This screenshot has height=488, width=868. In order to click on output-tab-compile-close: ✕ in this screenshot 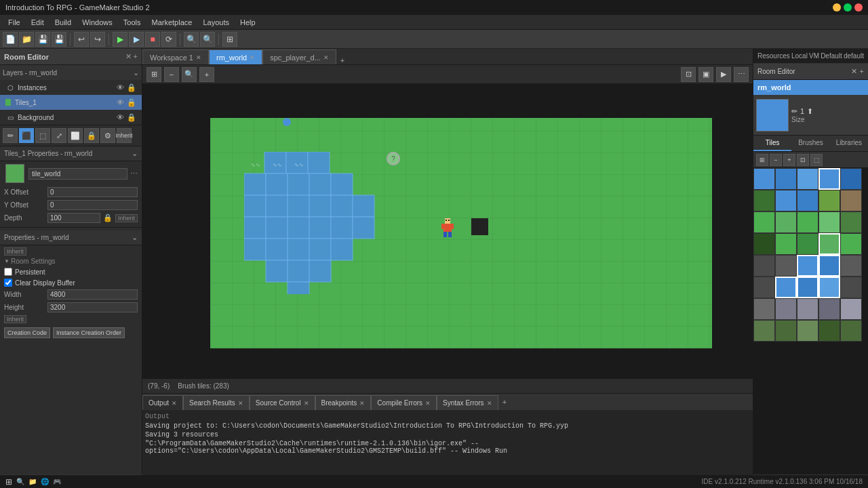, I will do `click(428, 403)`.